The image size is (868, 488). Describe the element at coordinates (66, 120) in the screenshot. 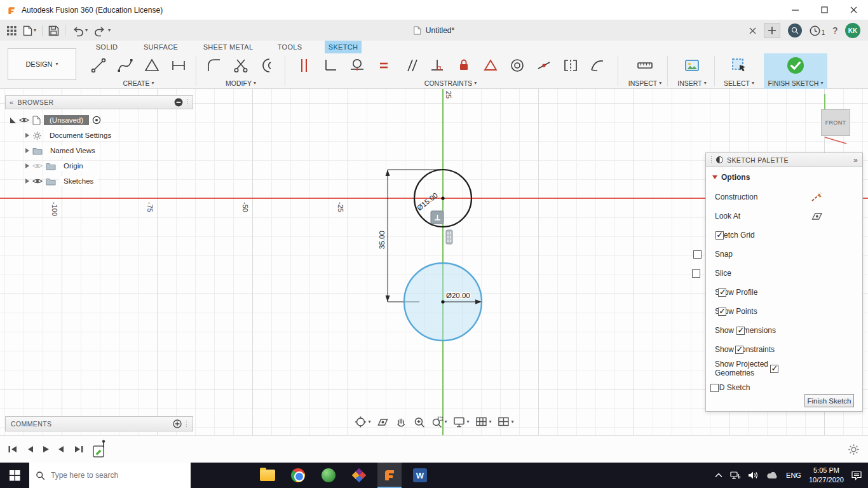

I see `root-document-name: (Unsaved)` at that location.